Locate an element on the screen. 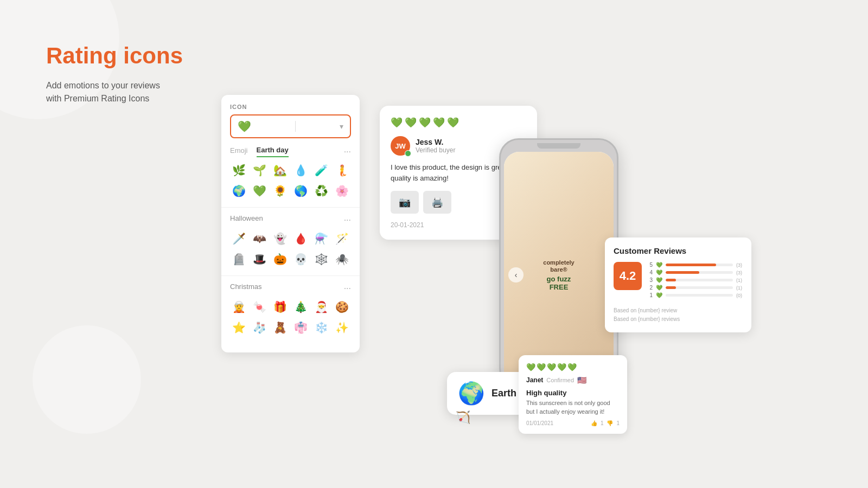 The image size is (868, 488). reviewer-name: Jess W. is located at coordinates (435, 142).